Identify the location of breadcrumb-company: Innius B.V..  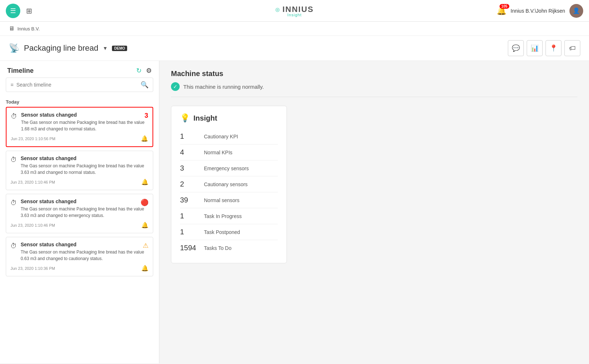
(29, 29).